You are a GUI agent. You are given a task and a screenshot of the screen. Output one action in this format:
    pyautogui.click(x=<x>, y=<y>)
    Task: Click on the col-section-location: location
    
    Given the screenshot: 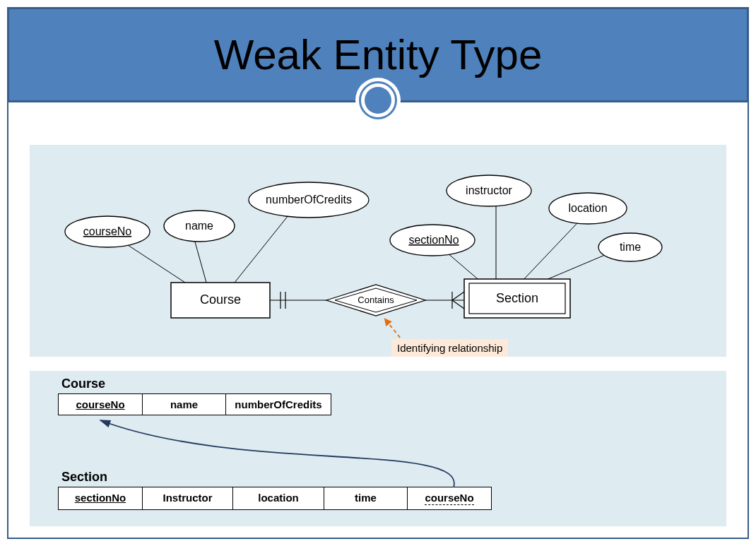 What is the action you would take?
    pyautogui.click(x=278, y=499)
    